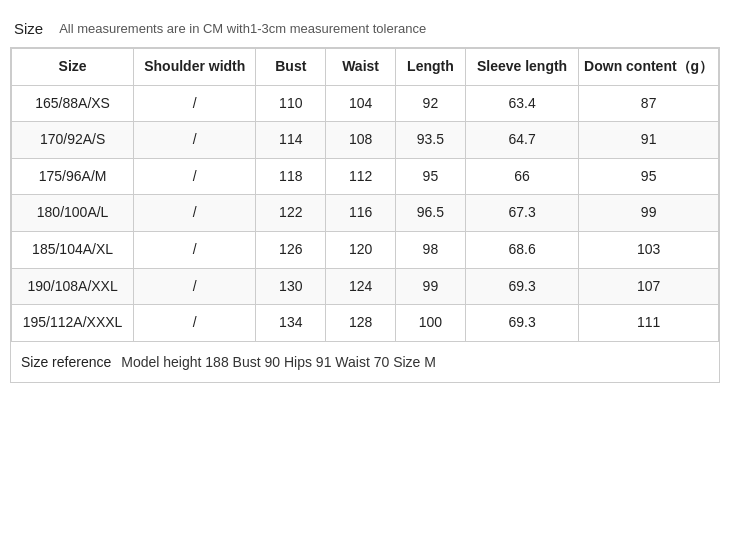 The height and width of the screenshot is (552, 730). Describe the element at coordinates (365, 28) in the screenshot. I see `size-header: Size All measurements are in CM with1-3c…` at that location.